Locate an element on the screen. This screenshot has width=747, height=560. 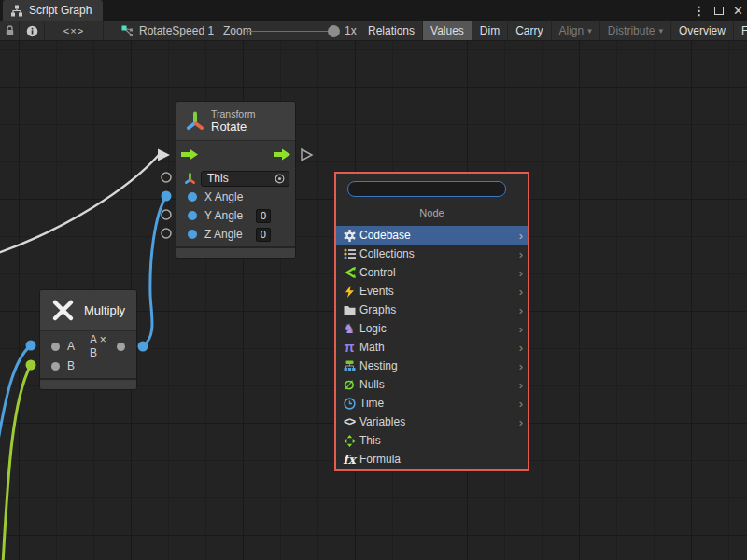
object-picker-icon is located at coordinates (280, 179).